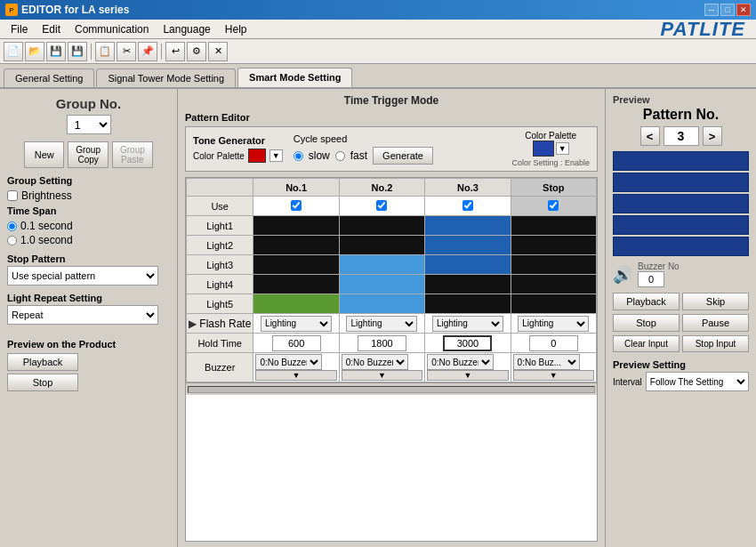 Image resolution: width=756 pixels, height=547 pixels. What do you see at coordinates (221, 265) in the screenshot?
I see `row-header-light3: Light3` at bounding box center [221, 265].